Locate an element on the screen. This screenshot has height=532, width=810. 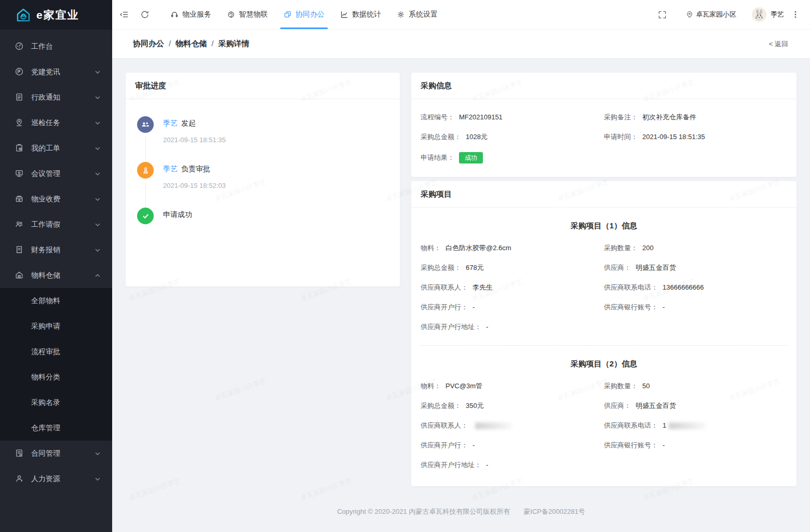
sidebar-subitem-label: 仓库管理 is located at coordinates (66, 428).